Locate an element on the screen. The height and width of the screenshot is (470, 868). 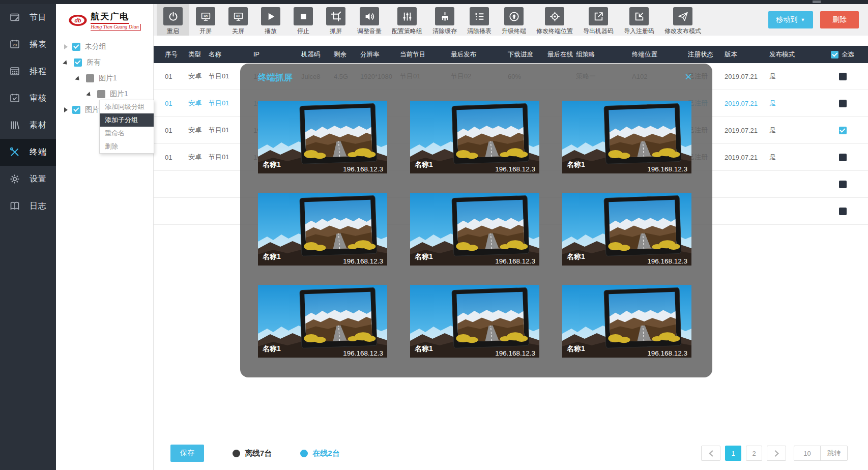
tree-node: 未分组 is located at coordinates (105, 47).